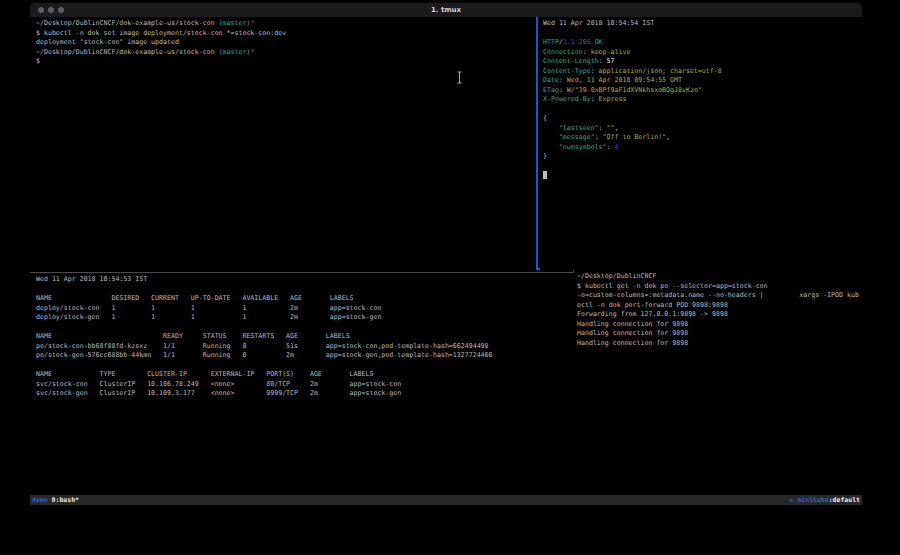 This screenshot has height=555, width=900. Describe the element at coordinates (704, 81) in the screenshot. I see `terminal-line: Date: Wed, 11 Apr 2018 09:54:55 GMT` at that location.